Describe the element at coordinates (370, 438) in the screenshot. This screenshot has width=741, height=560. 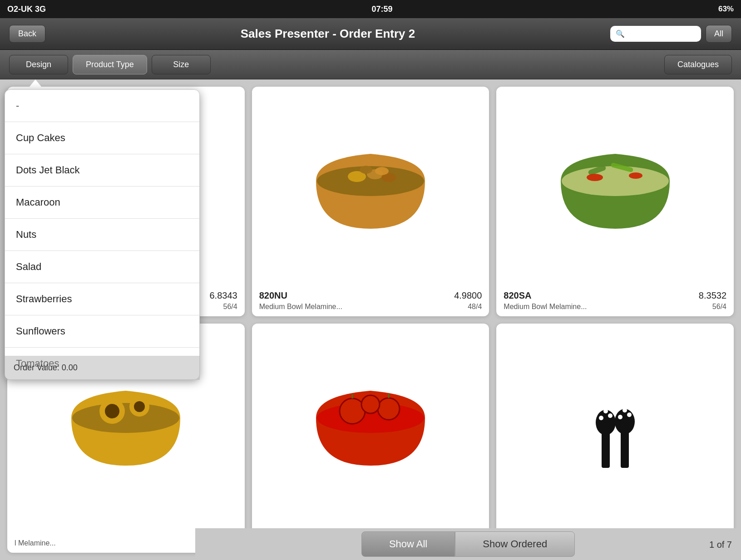
I see `product-card: 820TO3.6450Medium Bowl Melamine...50/25` at that location.